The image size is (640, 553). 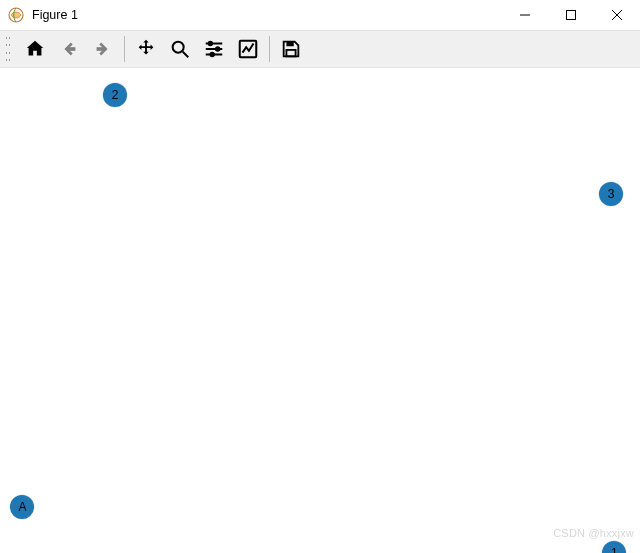 I want to click on window-title: Figure 1, so click(x=55, y=15).